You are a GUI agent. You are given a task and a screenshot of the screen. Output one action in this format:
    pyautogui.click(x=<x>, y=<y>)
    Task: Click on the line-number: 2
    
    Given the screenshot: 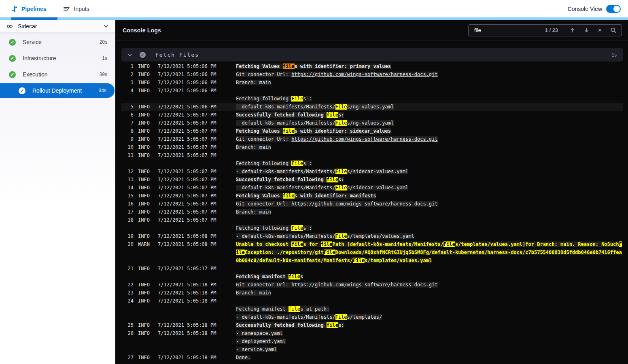 What is the action you would take?
    pyautogui.click(x=127, y=74)
    